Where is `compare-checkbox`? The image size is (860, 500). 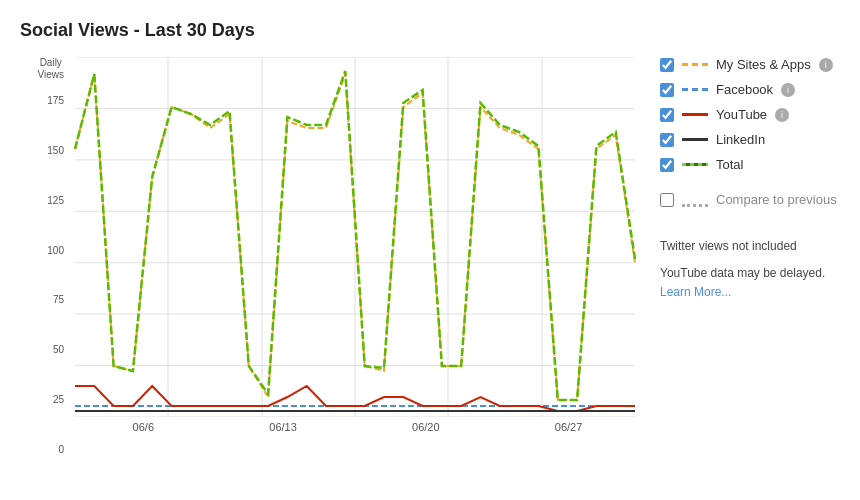 compare-checkbox is located at coordinates (667, 200).